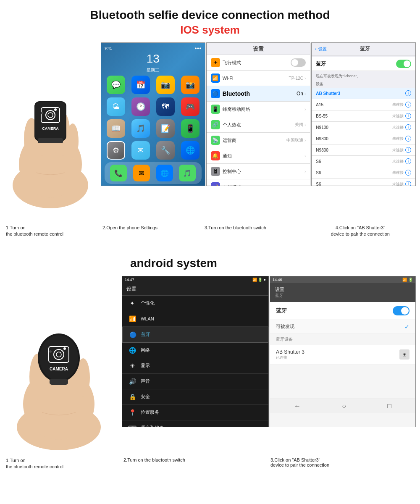 Image resolution: width=420 pixels, height=504 pixels. What do you see at coordinates (364, 116) in the screenshot?
I see `bt-device-bs55: BS-55 未连接 i` at bounding box center [364, 116].